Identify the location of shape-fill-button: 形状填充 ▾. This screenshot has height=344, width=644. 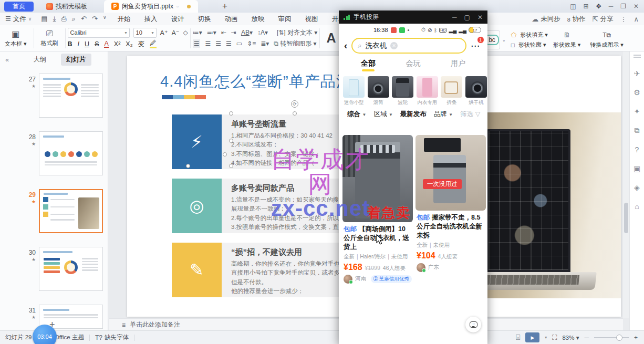
(534, 35).